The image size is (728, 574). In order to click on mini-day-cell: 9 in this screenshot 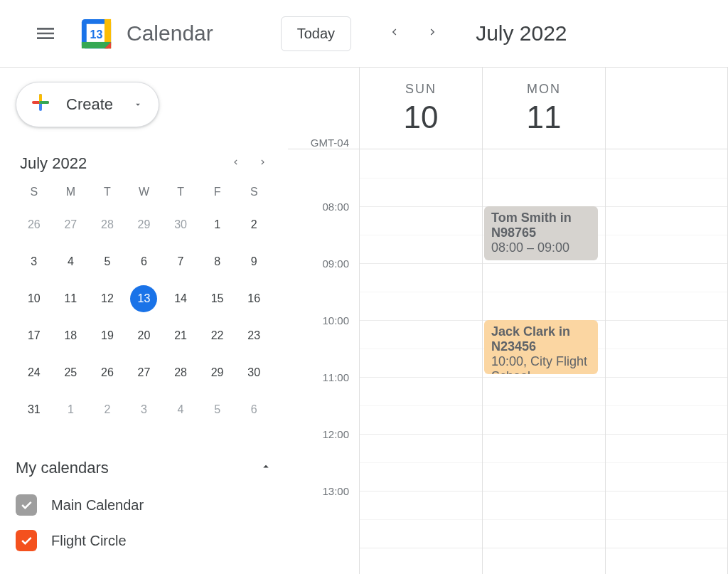, I will do `click(254, 262)`.